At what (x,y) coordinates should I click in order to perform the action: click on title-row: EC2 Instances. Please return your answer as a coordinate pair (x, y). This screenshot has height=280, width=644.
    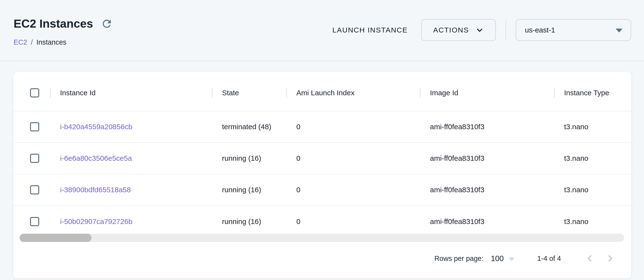
    Looking at the image, I should click on (64, 24).